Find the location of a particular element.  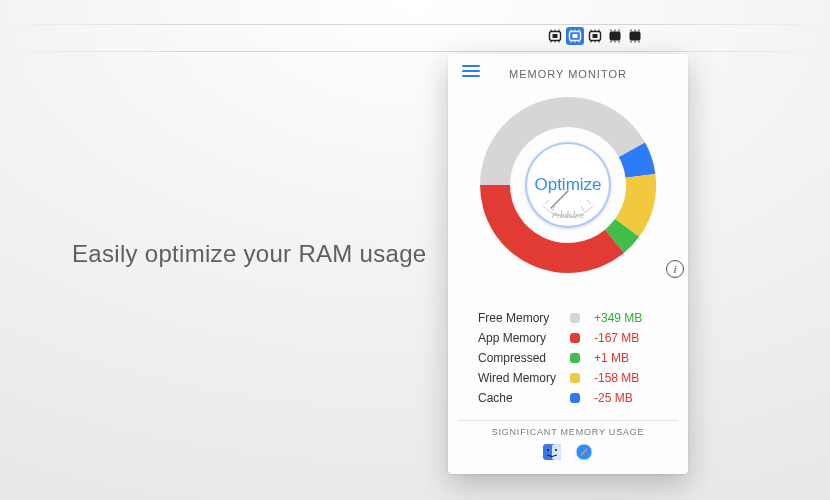

finder-icon is located at coordinates (552, 452).